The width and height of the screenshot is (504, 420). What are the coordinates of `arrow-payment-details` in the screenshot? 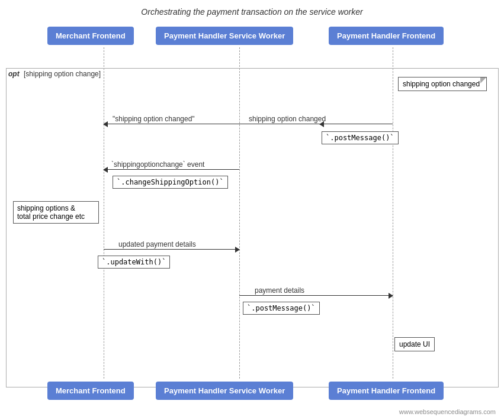 It's located at (316, 296).